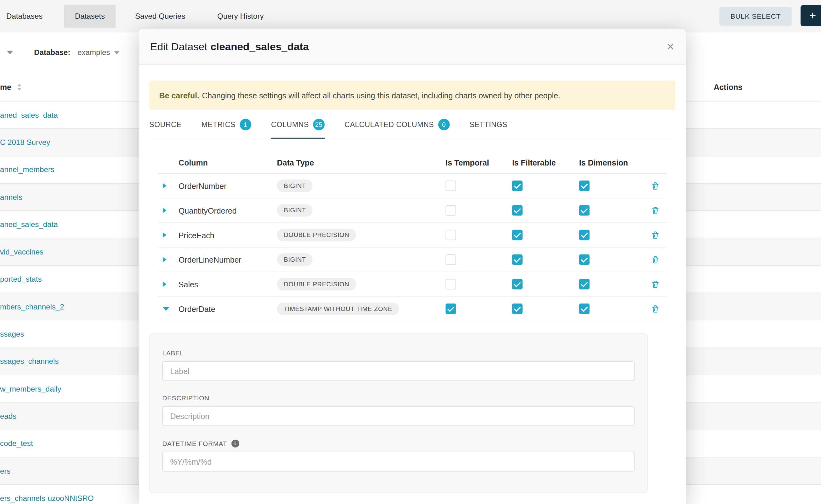 The image size is (821, 504). I want to click on column-name: OrderNumber, so click(228, 186).